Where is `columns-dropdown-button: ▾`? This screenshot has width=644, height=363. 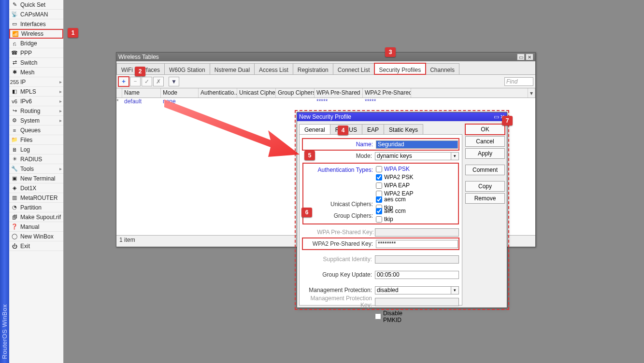
columns-dropdown-button: ▾ is located at coordinates (531, 93).